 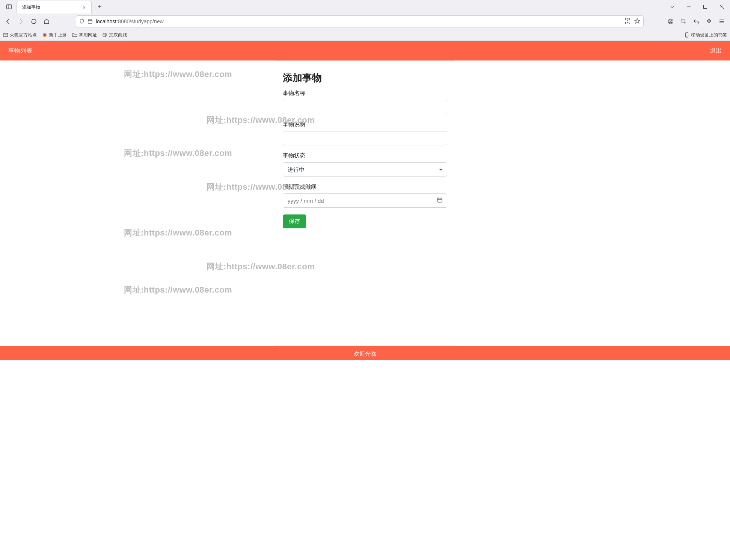 What do you see at coordinates (84, 35) in the screenshot?
I see `bookmark-item: 常用网址` at bounding box center [84, 35].